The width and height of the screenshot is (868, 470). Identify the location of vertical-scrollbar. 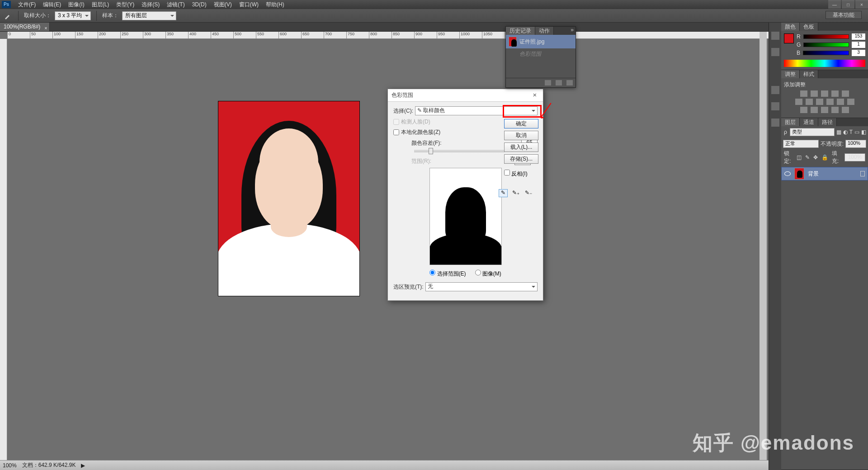
(763, 246).